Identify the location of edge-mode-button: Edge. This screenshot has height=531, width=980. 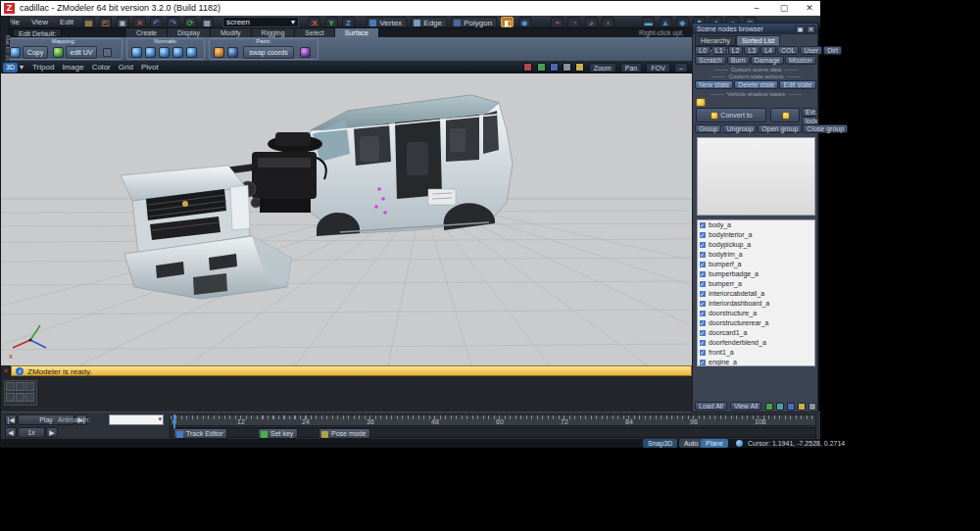
(429, 22).